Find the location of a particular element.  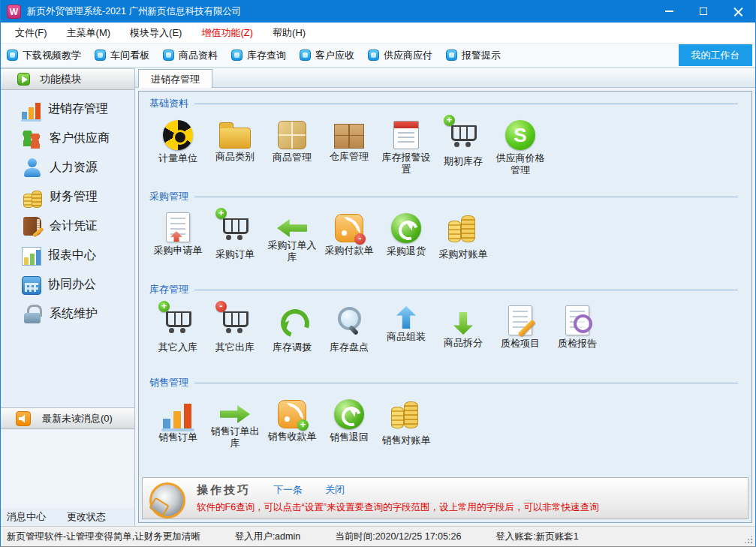

minimize-button is located at coordinates (669, 11).